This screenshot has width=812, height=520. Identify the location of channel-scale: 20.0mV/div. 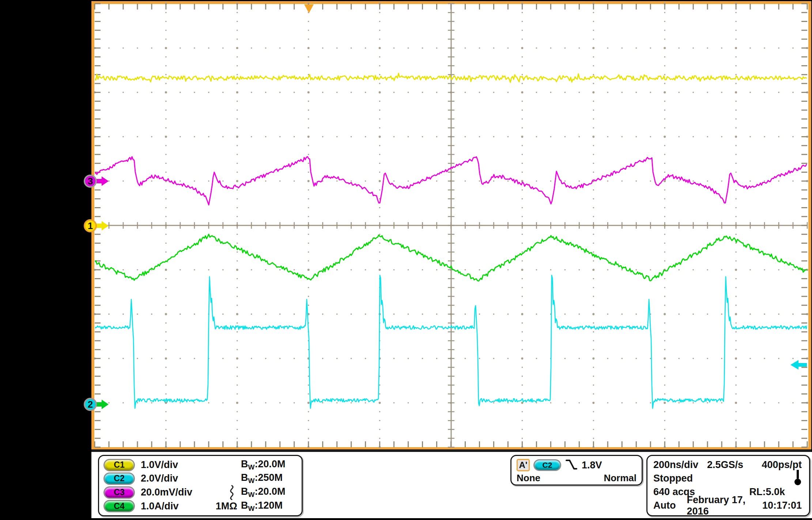
(167, 493).